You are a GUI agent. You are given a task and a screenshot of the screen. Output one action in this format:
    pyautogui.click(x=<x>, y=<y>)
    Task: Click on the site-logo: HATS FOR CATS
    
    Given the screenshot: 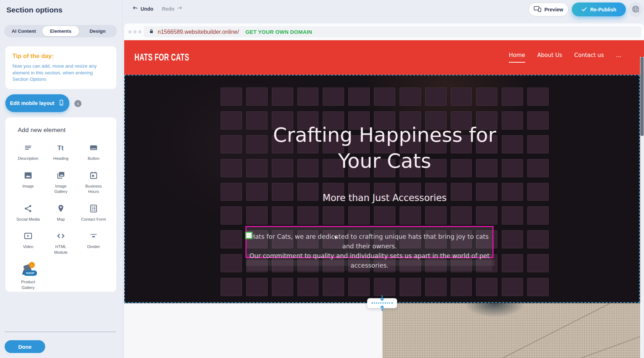 What is the action you would take?
    pyautogui.click(x=162, y=58)
    